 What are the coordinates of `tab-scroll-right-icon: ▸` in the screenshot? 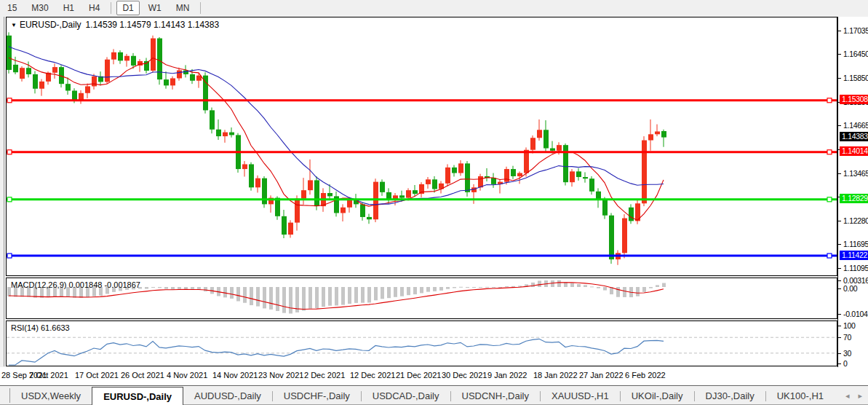 It's located at (860, 396).